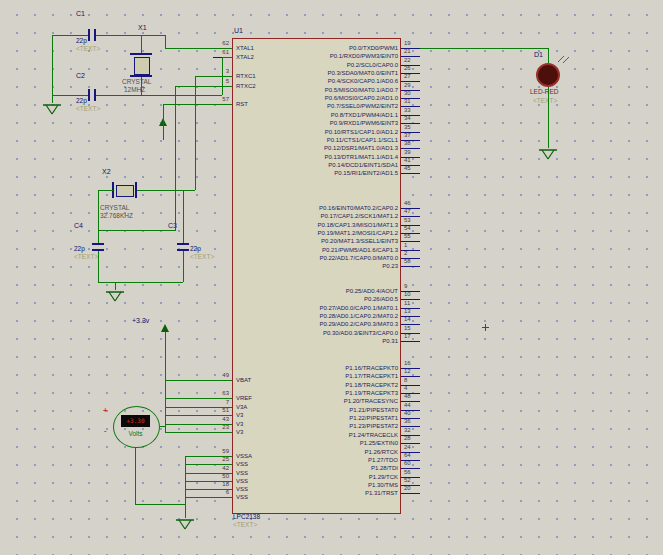 This screenshot has height=555, width=663. Describe the element at coordinates (323, 435) in the screenshot. I see `pin-name: P1.24/TRACECLK` at that location.